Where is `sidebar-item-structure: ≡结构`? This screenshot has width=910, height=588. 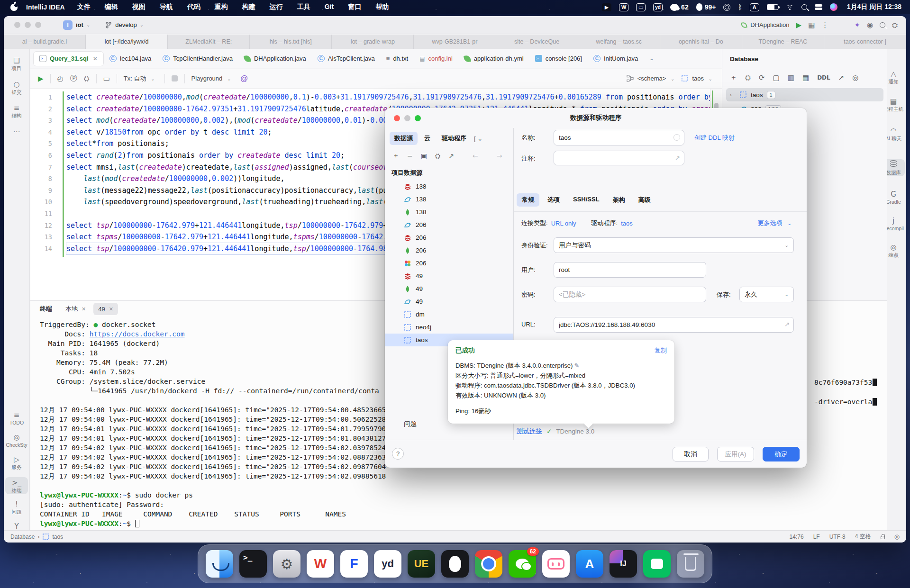 sidebar-item-structure: ≡结构 is located at coordinates (17, 111).